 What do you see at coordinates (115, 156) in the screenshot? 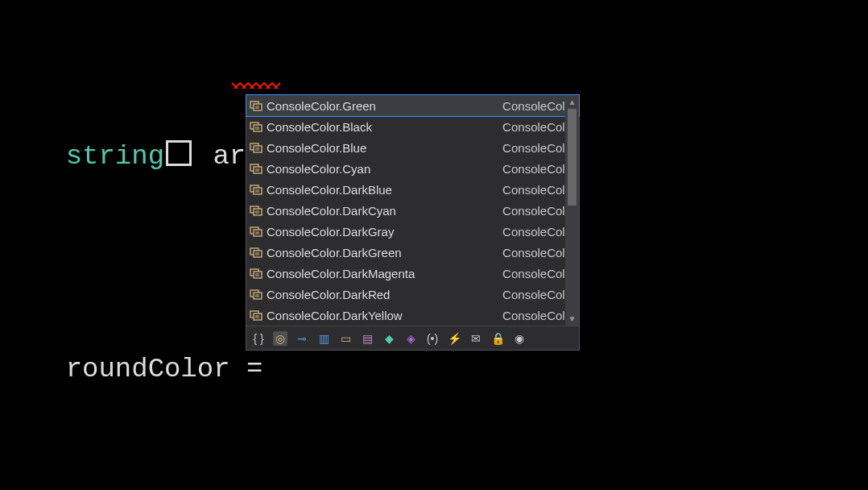
I see `keyword-string: string` at bounding box center [115, 156].